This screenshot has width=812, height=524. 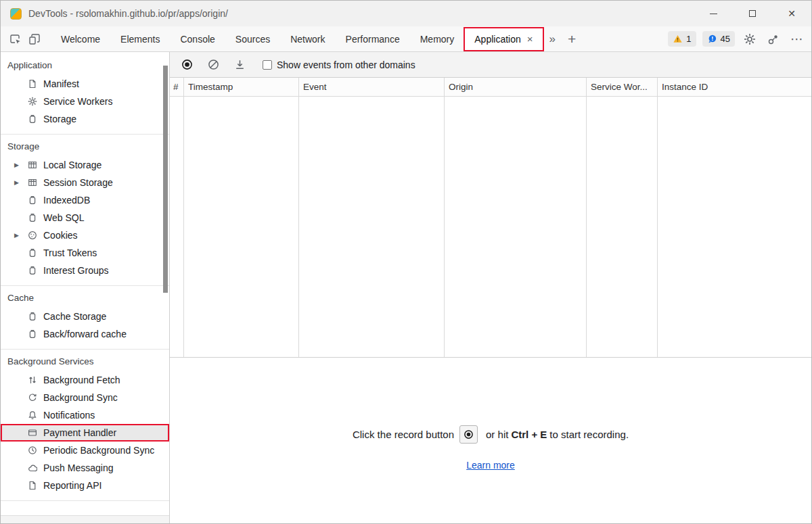 What do you see at coordinates (32, 235) in the screenshot?
I see `cookie-icon` at bounding box center [32, 235].